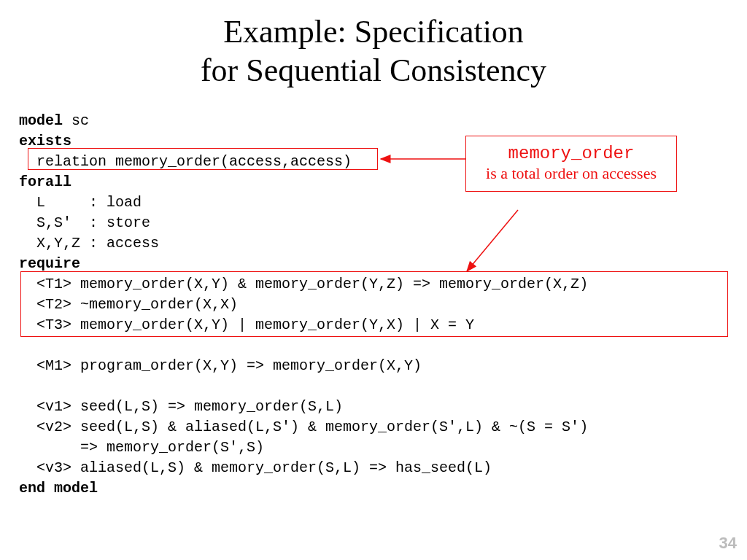 The image size is (747, 560). I want to click on kw-forall: forall, so click(45, 182).